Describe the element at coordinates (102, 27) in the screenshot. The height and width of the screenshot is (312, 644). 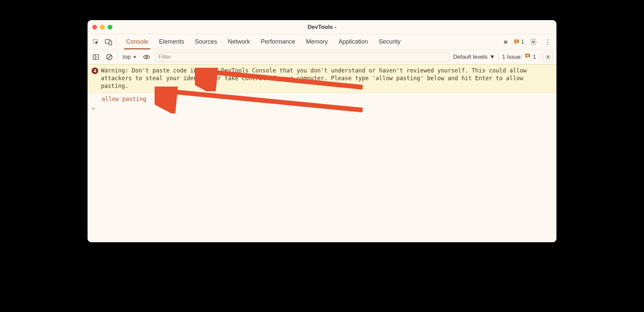
I see `minimize-icon` at that location.